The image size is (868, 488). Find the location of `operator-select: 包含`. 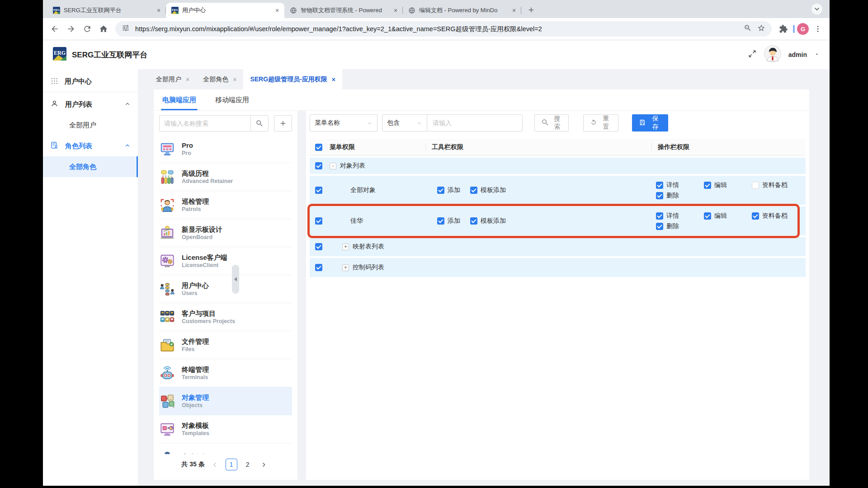

operator-select: 包含 is located at coordinates (405, 123).